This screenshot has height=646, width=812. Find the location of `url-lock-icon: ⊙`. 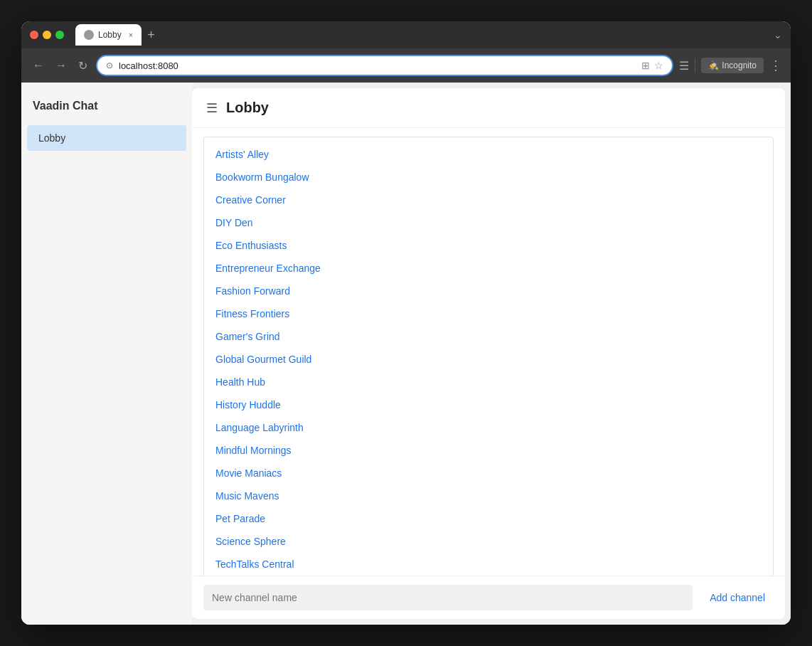

url-lock-icon: ⊙ is located at coordinates (109, 65).